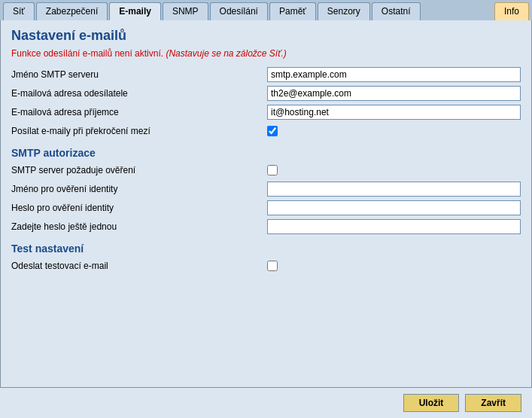 Image resolution: width=532 pixels, height=418 pixels. What do you see at coordinates (139, 170) in the screenshot?
I see `label-smtp-requires-auth: SMTP server požaduje ověření` at bounding box center [139, 170].